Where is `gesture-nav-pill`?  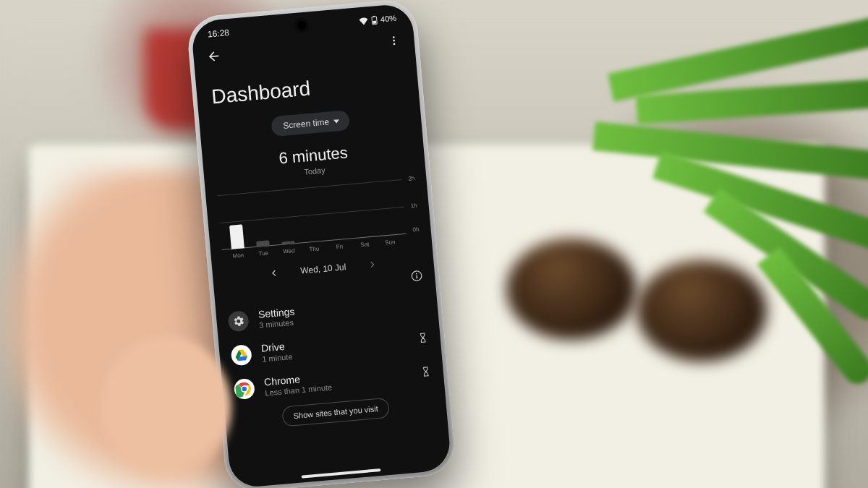 gesture-nav-pill is located at coordinates (341, 474).